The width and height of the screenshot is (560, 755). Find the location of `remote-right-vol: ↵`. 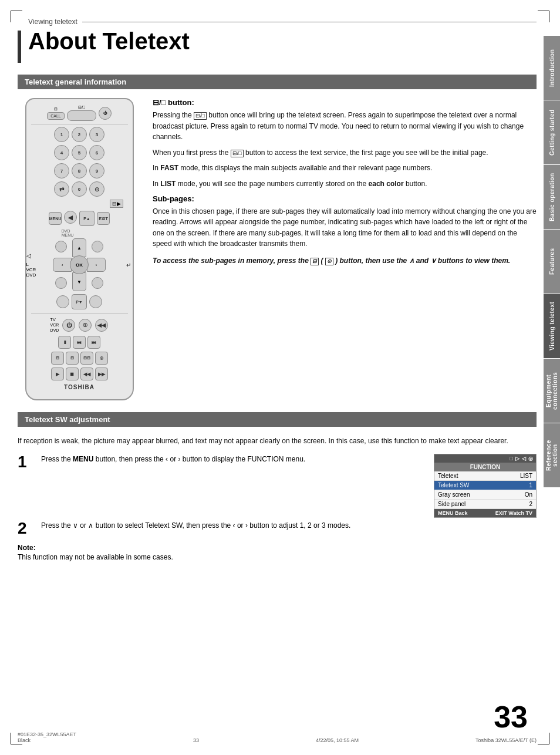

remote-right-vol: ↵ is located at coordinates (129, 265).